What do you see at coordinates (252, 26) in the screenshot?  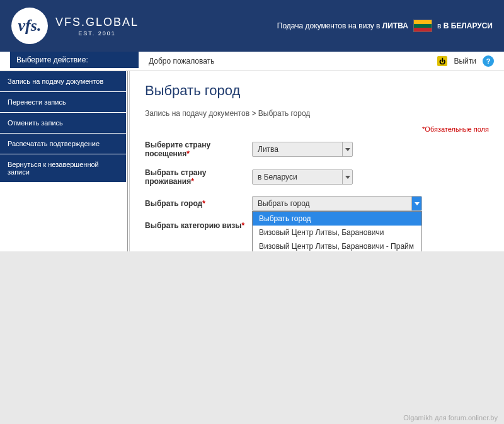 I see `top-header: vfs. VFS.GLOBAL EST. 2001 Подача докумен…` at bounding box center [252, 26].